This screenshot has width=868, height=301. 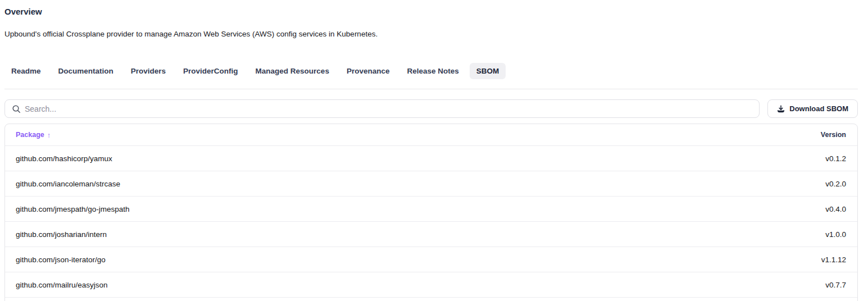 What do you see at coordinates (839, 259) in the screenshot?
I see `version-cell: v1.1.12` at bounding box center [839, 259].